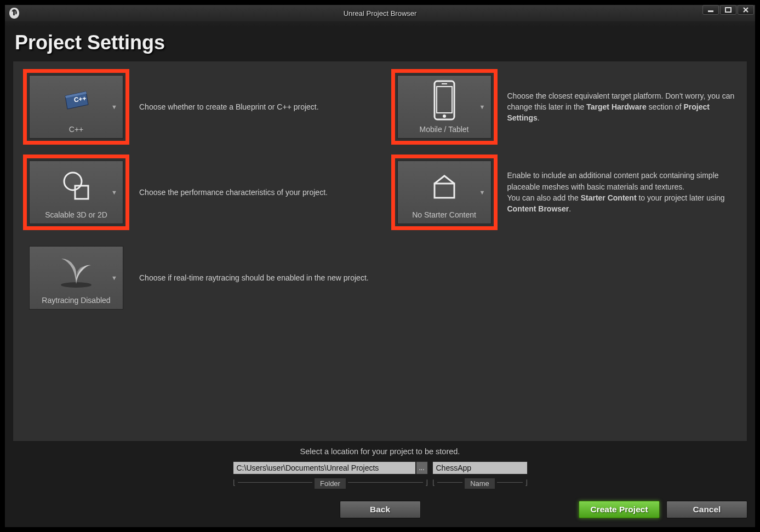 The width and height of the screenshot is (760, 532). Describe the element at coordinates (14, 13) in the screenshot. I see `unreal-logo-icon` at that location.